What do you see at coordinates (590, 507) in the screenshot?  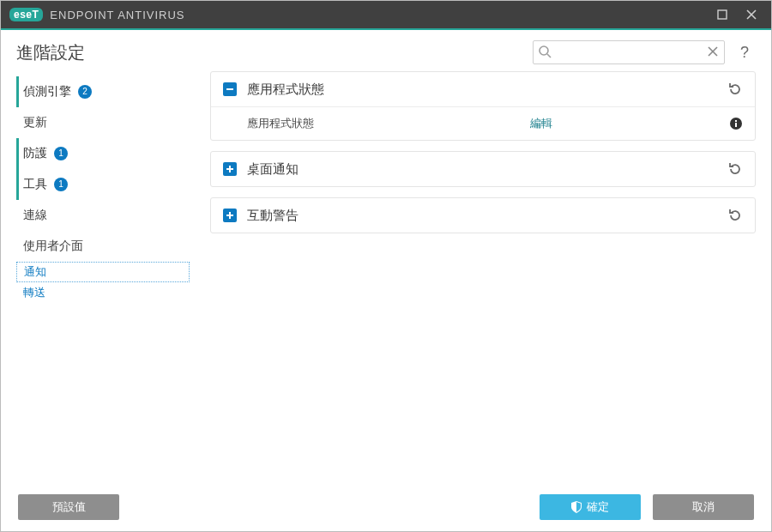 I see `ok-button: 確定` at bounding box center [590, 507].